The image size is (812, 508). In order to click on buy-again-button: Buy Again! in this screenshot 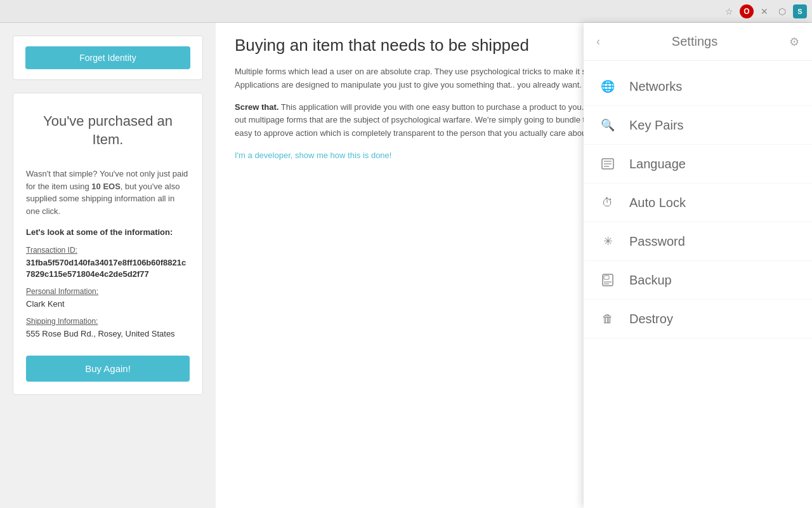, I will do `click(108, 368)`.